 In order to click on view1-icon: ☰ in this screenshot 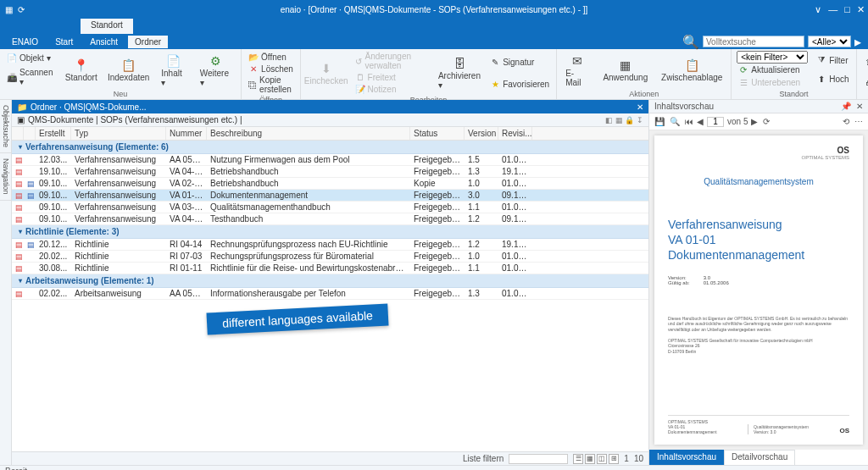, I will do `click(578, 459)`.